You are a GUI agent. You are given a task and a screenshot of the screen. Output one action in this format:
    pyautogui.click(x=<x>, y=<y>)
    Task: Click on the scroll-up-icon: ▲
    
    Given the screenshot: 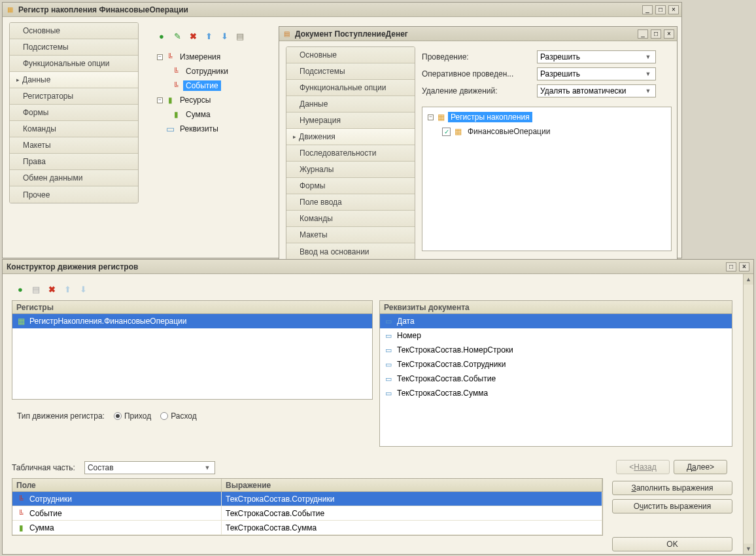 What is the action you would take?
    pyautogui.click(x=748, y=279)
    